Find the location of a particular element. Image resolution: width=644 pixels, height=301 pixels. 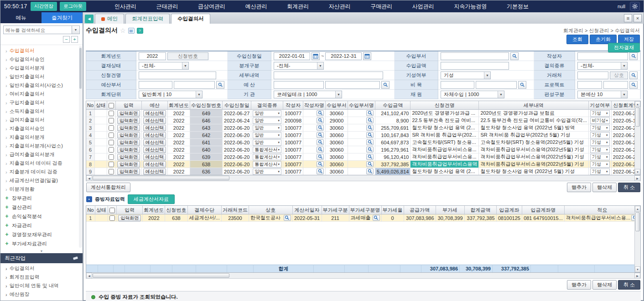

sidebar-tab-favorites: 즐겨찾기 is located at coordinates (62, 18).